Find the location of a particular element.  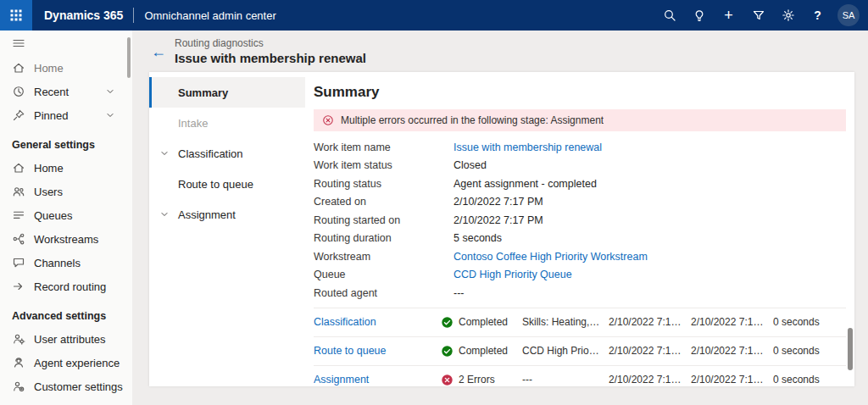

search-icon is located at coordinates (670, 15).